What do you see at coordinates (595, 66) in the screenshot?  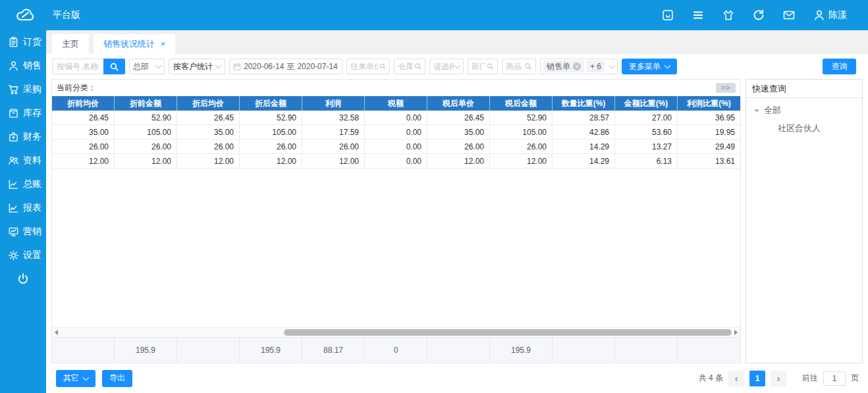 I see `doc-type-more-tag: + 6` at bounding box center [595, 66].